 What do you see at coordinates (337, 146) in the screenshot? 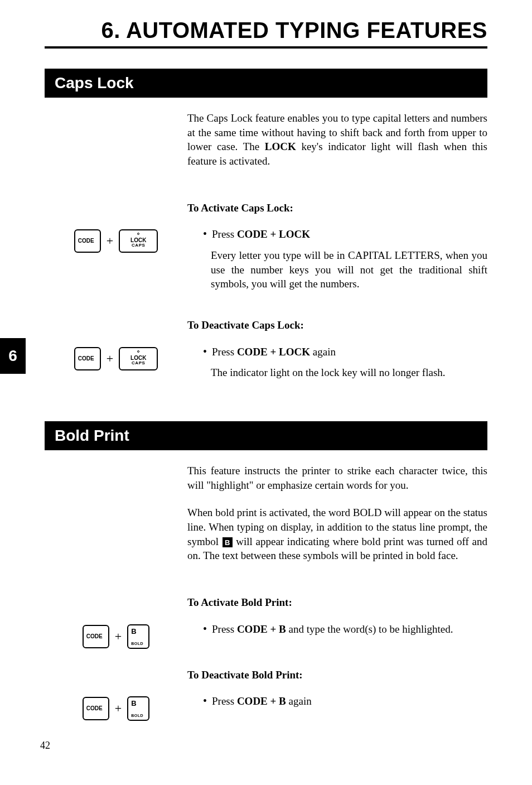
I see `intro-text: The Caps Lock feature enables you to typ…` at bounding box center [337, 146].